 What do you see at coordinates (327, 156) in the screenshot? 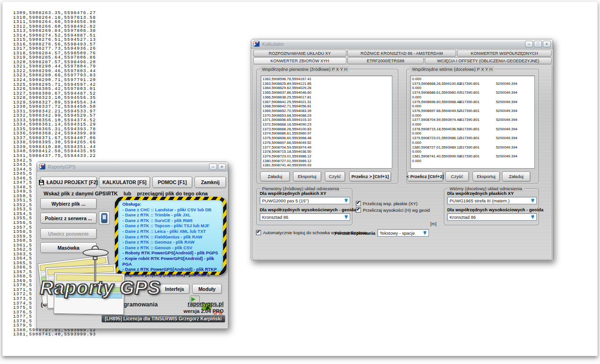
I see `list-line: 1379,5908723.01,5593986.12` at bounding box center [327, 156].